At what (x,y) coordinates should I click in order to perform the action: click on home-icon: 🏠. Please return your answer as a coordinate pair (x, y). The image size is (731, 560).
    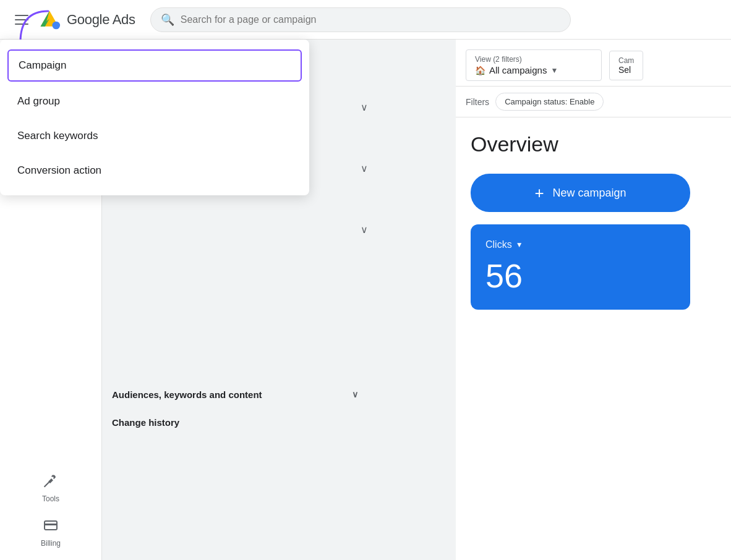
    Looking at the image, I should click on (480, 70).